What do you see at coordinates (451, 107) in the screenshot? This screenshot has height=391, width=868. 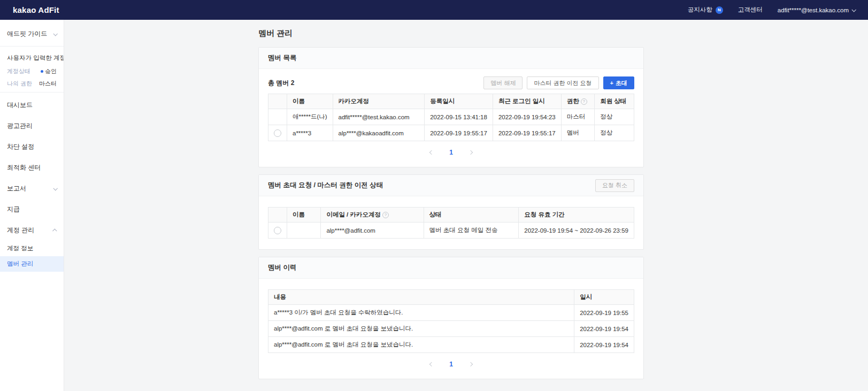 I see `member-list-card: 멤버 목록 총 멤버 2 멤버 해제 마스터 권한 이전 요청 + 초대` at bounding box center [451, 107].